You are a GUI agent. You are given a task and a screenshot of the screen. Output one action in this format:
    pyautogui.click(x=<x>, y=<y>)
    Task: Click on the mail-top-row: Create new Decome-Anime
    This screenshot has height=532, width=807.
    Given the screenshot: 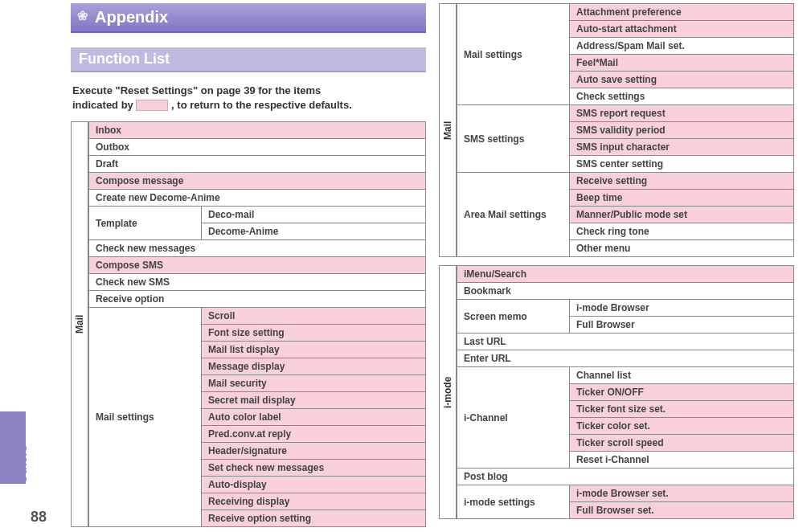 What is the action you would take?
    pyautogui.click(x=257, y=198)
    